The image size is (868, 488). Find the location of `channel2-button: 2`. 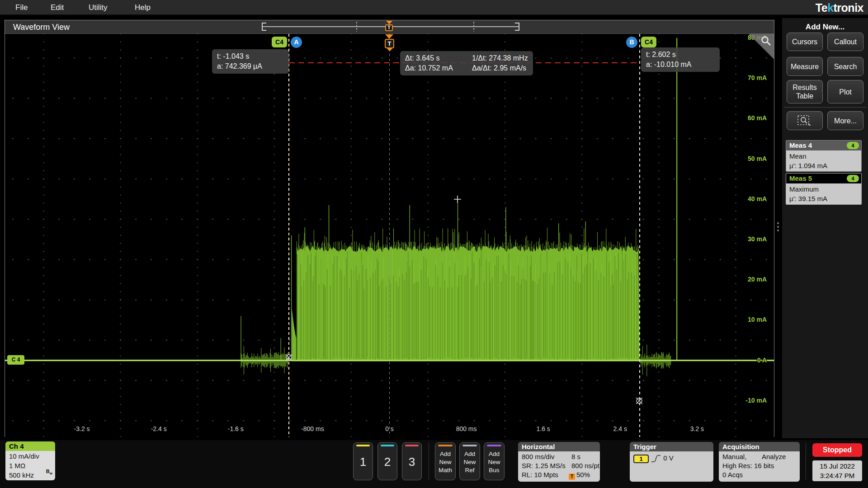

channel2-button: 2 is located at coordinates (387, 461).